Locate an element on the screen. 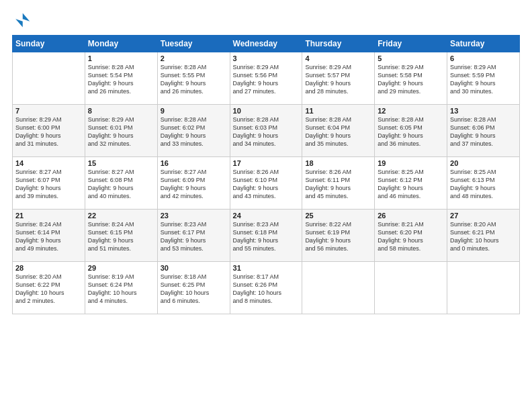  day-number: 29 is located at coordinates (121, 268).